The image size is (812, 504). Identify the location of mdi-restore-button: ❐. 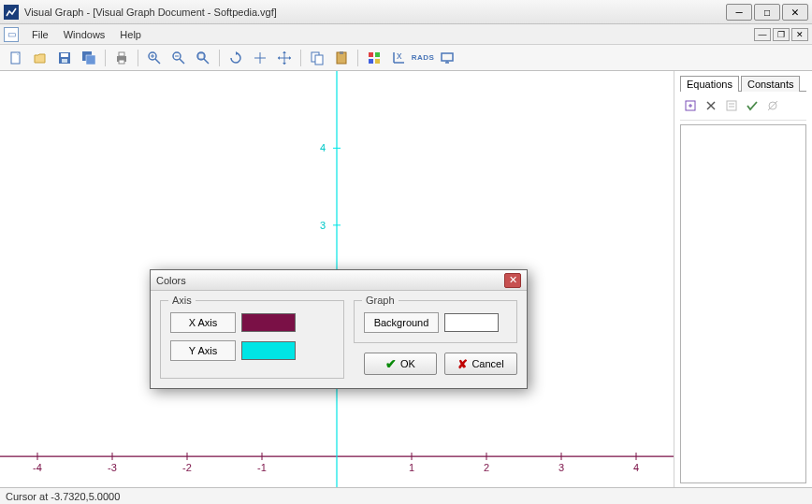
(781, 35).